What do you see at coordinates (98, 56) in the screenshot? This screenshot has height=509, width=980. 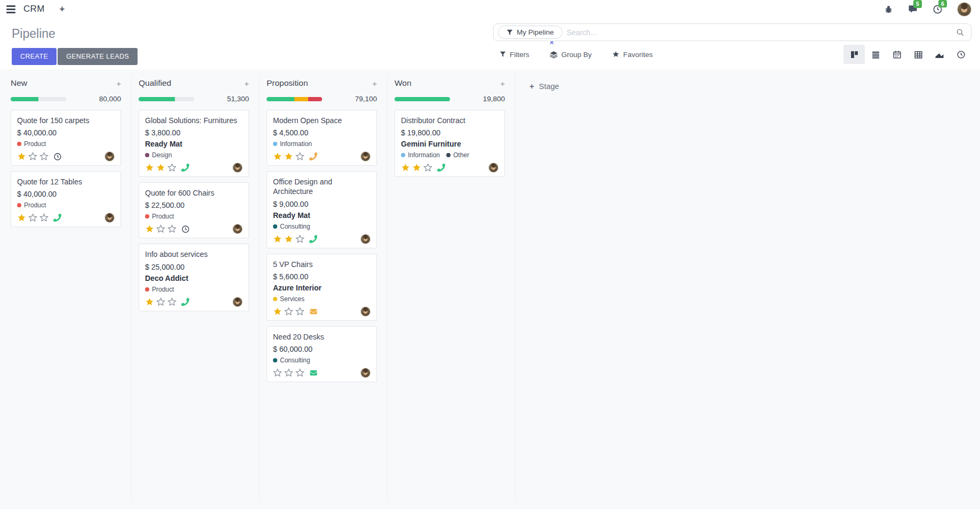 I see `generate-leads-button: GENERATE LEADS` at bounding box center [98, 56].